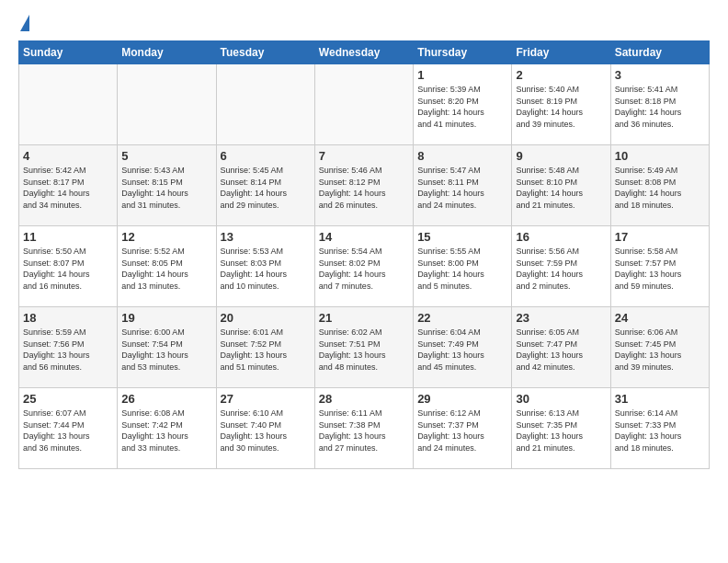  What do you see at coordinates (463, 267) in the screenshot?
I see `day-cell: 15Sunrise: 5:55 AM Sunset: 8:00 PM Dayli…` at bounding box center [463, 267].